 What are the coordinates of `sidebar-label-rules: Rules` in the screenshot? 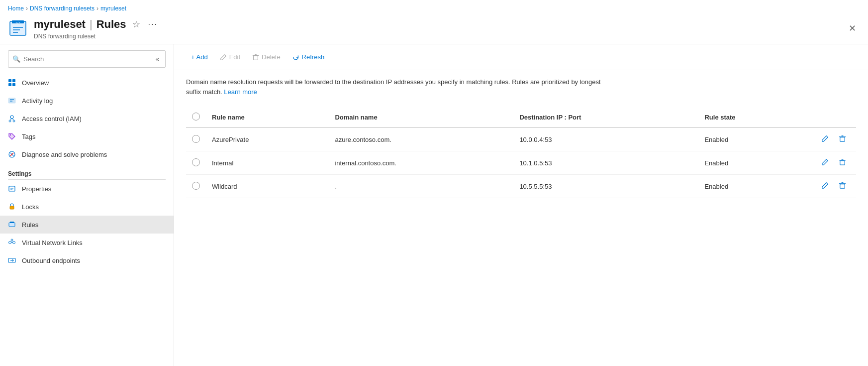 It's located at (30, 225).